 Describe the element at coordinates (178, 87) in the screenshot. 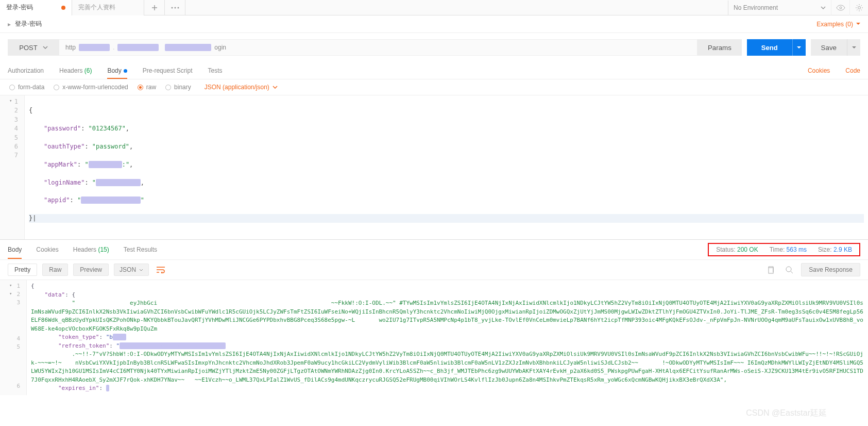

I see `radio-binary: binary` at that location.